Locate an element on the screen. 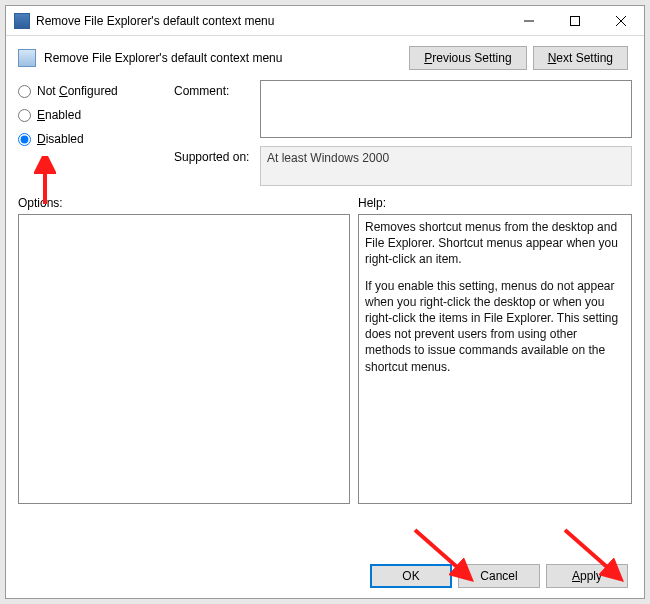  comment-label: Comment: is located at coordinates (214, 109).